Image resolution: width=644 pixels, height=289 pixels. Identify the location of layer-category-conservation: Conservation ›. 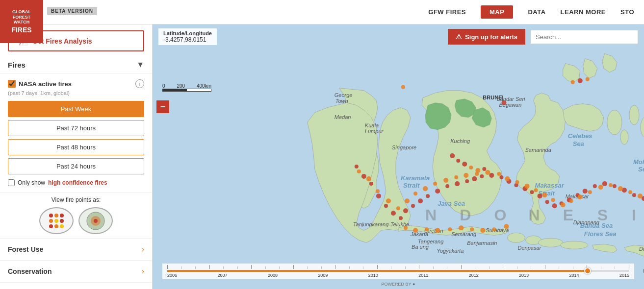
(76, 271).